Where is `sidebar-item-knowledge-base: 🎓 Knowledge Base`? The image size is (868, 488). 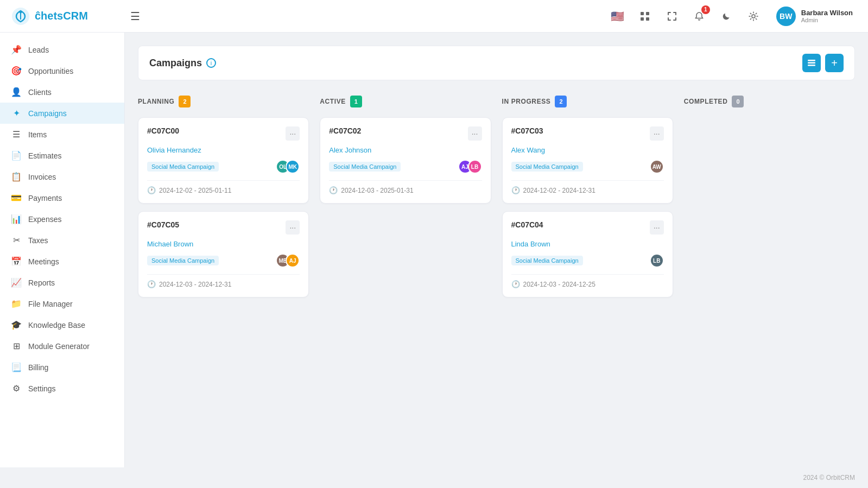 sidebar-item-knowledge-base: 🎓 Knowledge Base is located at coordinates (62, 325).